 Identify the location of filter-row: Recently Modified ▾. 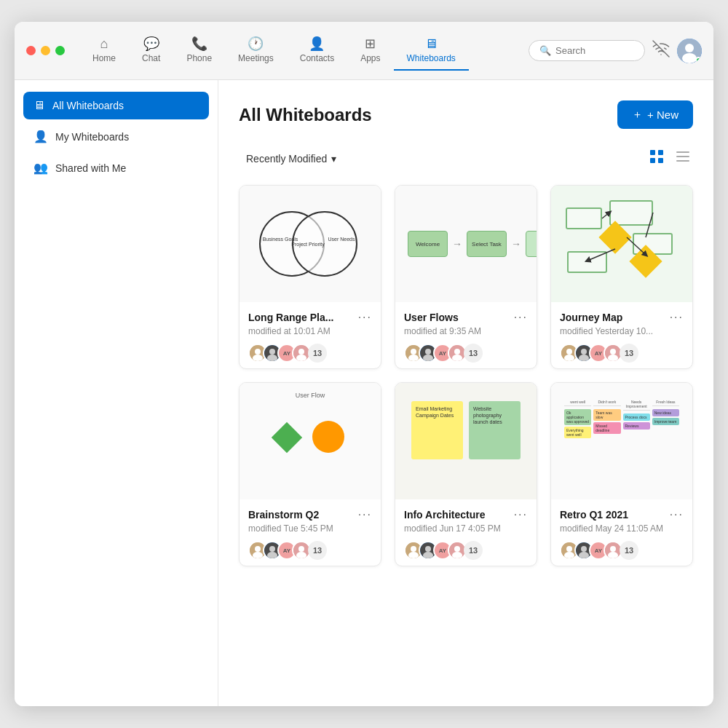
(466, 159).